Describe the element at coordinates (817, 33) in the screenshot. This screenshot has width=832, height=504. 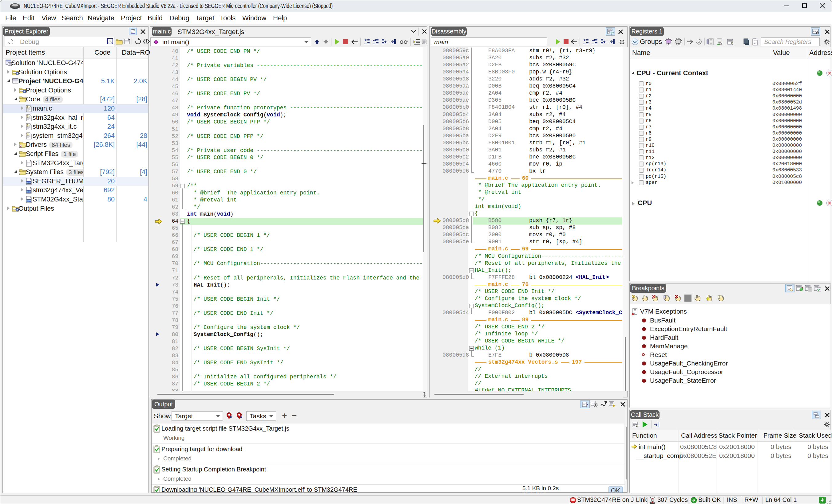
I see `svg-text: 1` at that location.